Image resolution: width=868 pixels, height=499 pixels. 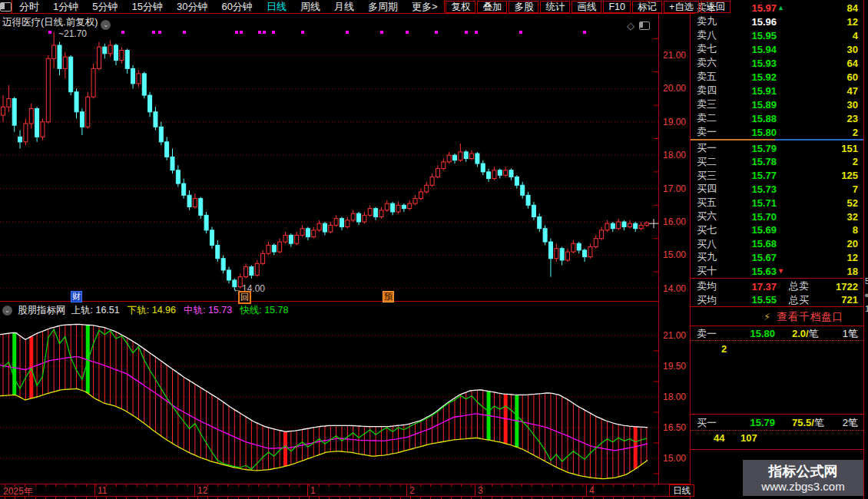 What do you see at coordinates (777, 316) in the screenshot?
I see `view-depth-row: ⚡ 查看千档盘口` at bounding box center [777, 316].